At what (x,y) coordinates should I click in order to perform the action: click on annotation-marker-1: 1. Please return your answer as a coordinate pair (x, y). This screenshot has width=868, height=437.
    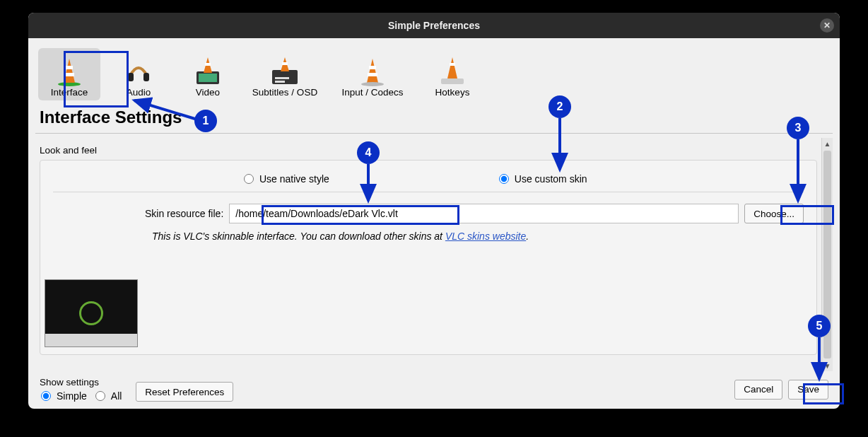
    Looking at the image, I should click on (206, 121).